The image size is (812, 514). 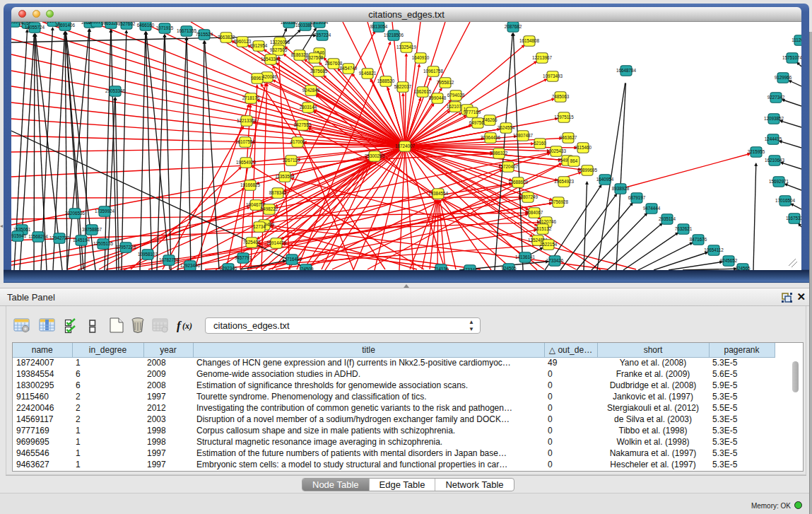 I want to click on svg-text: 6879197, so click(x=637, y=198).